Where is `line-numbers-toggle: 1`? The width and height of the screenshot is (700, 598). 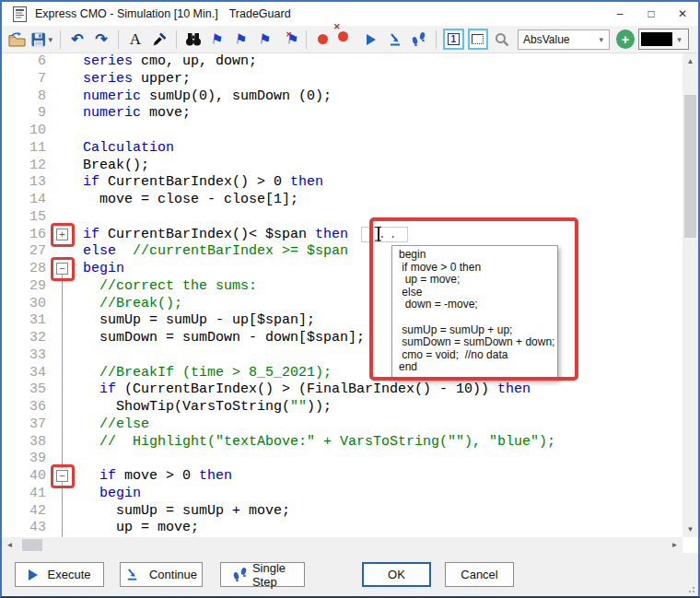
line-numbers-toggle: 1 is located at coordinates (453, 39).